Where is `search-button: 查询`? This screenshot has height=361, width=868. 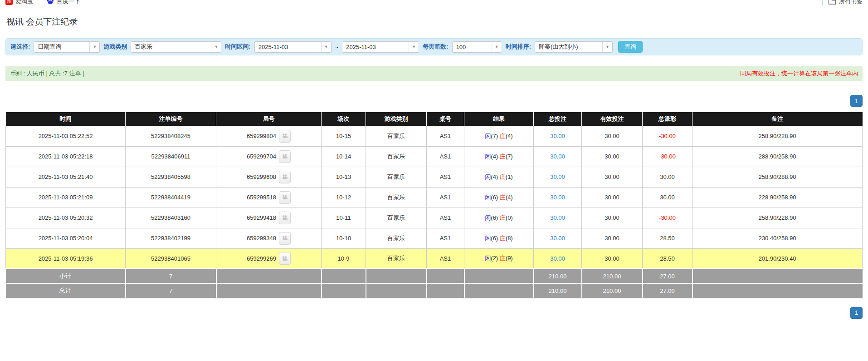 search-button: 查询 is located at coordinates (630, 47).